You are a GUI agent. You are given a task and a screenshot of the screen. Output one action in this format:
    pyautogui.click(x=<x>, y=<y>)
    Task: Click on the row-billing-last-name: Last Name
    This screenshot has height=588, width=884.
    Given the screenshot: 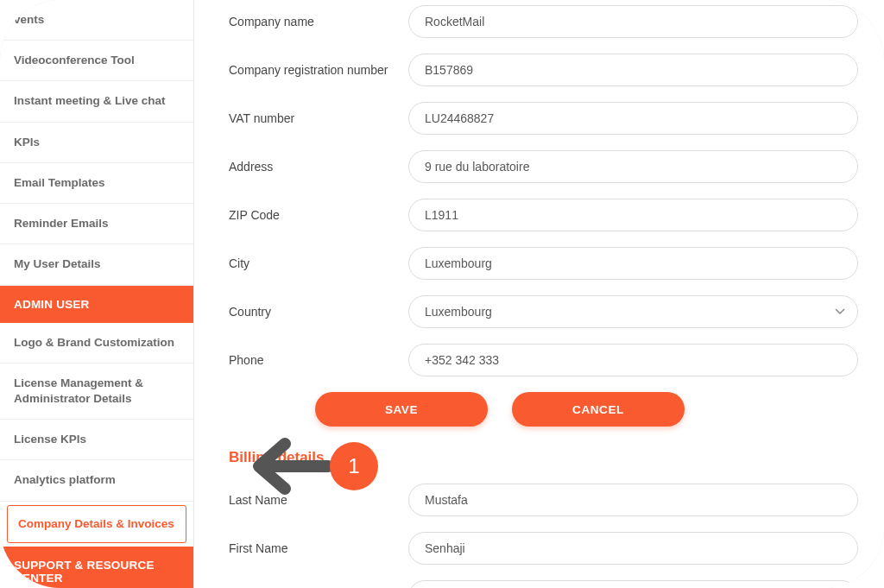 What is the action you would take?
    pyautogui.click(x=544, y=500)
    